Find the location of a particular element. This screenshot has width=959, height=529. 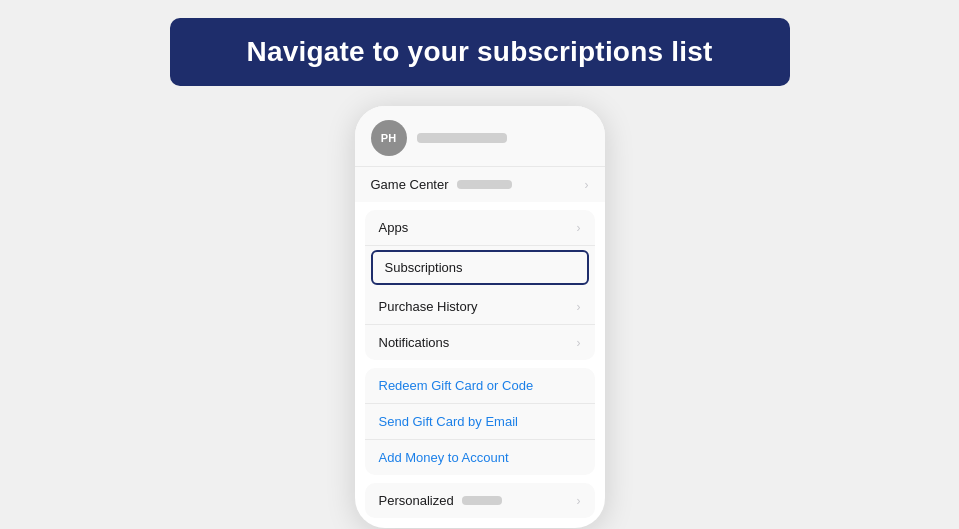

header-title: Navigate to your subscriptions list is located at coordinates (480, 52).